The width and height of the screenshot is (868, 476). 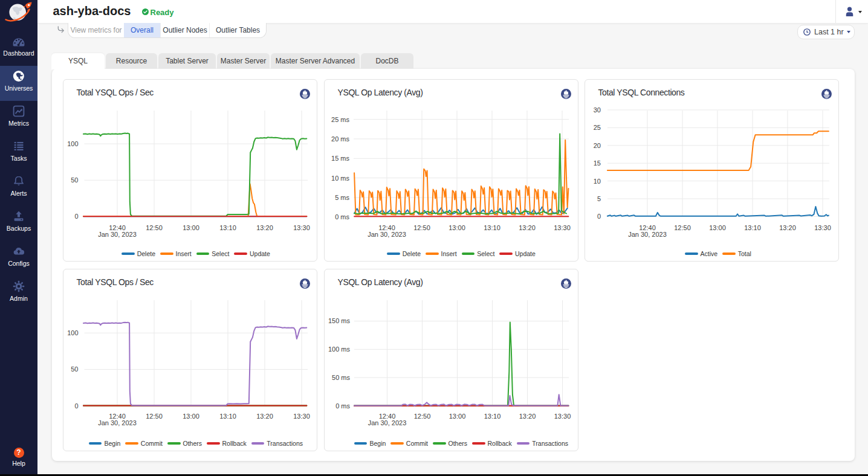 What do you see at coordinates (599, 199) in the screenshot?
I see `svg-text: 5` at bounding box center [599, 199].